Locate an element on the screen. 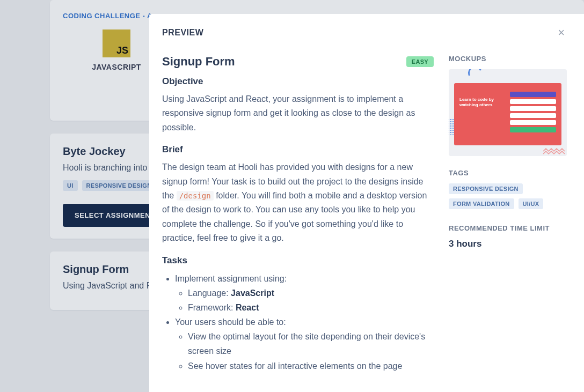 This screenshot has width=584, height=392. tag-responsive: RESPONSIVE DESIGN is located at coordinates (119, 186).